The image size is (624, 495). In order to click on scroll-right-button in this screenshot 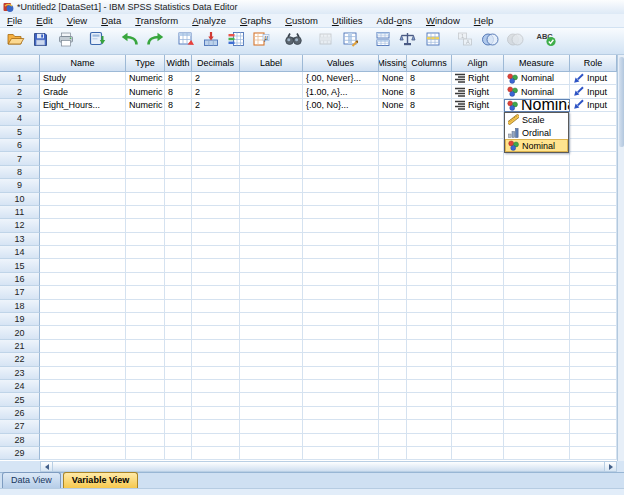, I will do `click(610, 466)`.